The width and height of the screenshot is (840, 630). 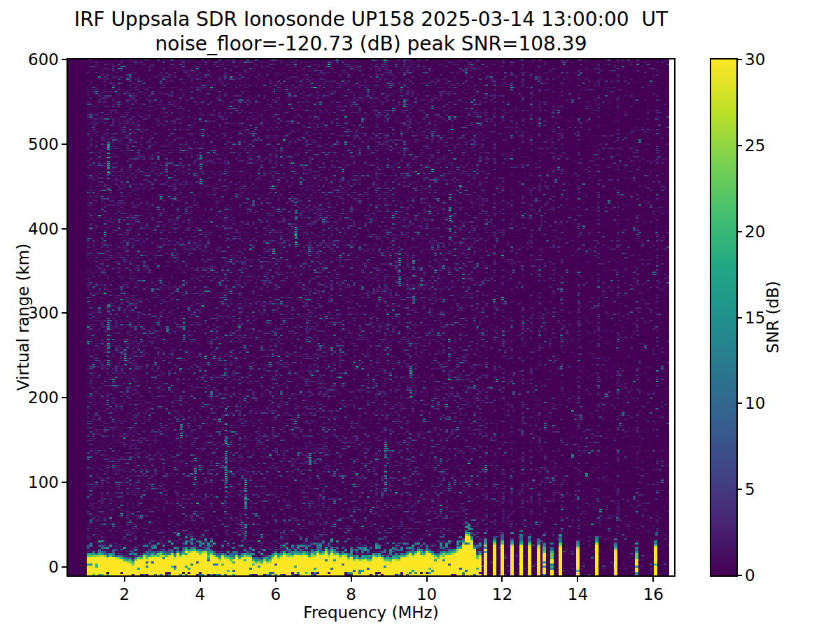 What do you see at coordinates (766, 232) in the screenshot?
I see `colorbar-tick-label: 20` at bounding box center [766, 232].